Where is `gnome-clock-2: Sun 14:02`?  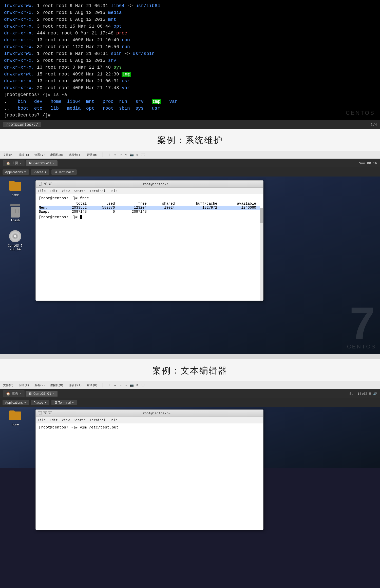
gnome-clock-2: Sun 14:02 is located at coordinates (358, 394).